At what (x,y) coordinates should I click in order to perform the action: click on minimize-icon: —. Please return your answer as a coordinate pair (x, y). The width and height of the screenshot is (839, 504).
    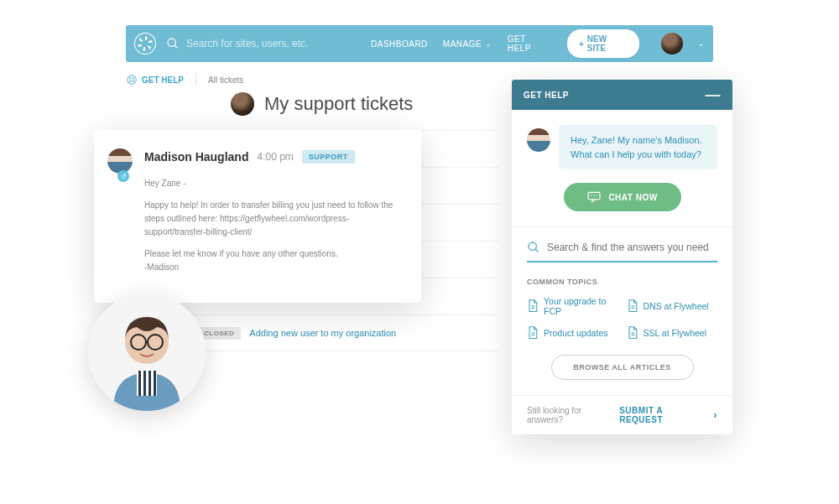
    Looking at the image, I should click on (713, 95).